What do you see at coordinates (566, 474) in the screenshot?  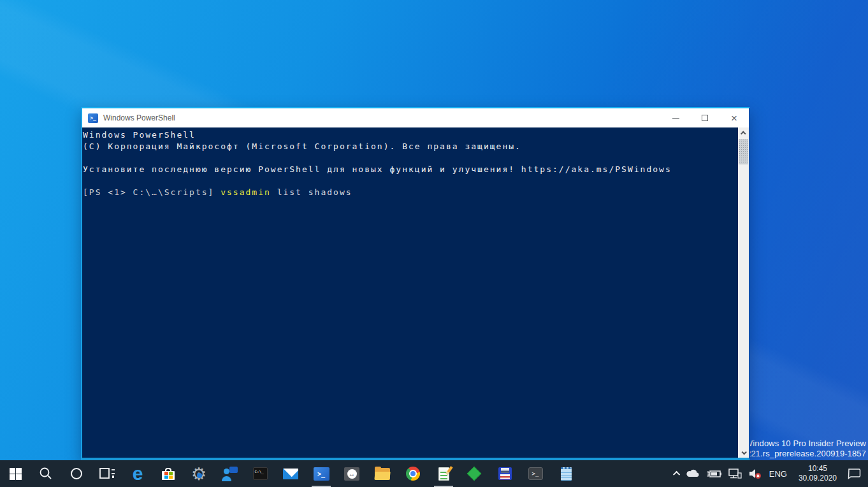 I see `taskbar-button-notebook` at bounding box center [566, 474].